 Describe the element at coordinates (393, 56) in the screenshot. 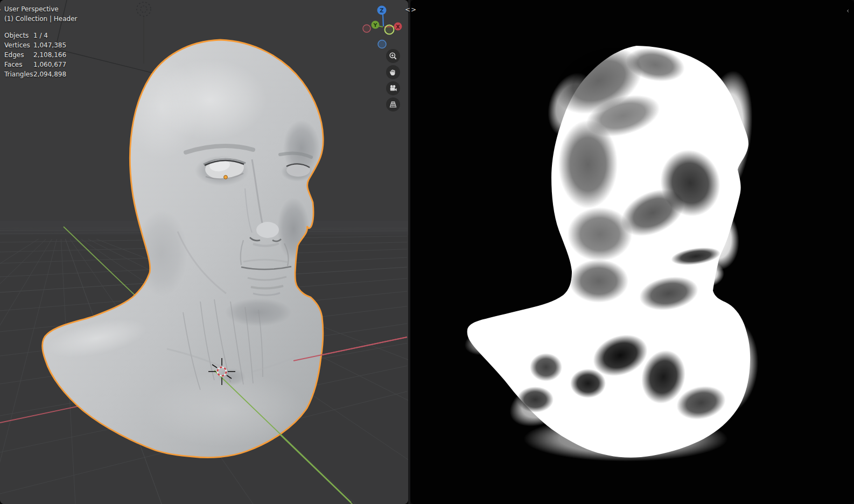

I see `zoom-icon` at that location.